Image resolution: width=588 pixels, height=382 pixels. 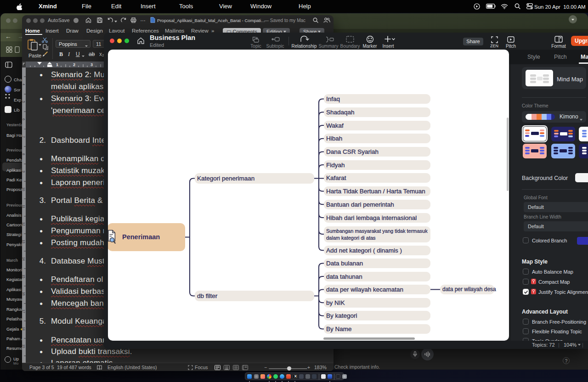 I want to click on svg-text: 2, so click(x=74, y=65).